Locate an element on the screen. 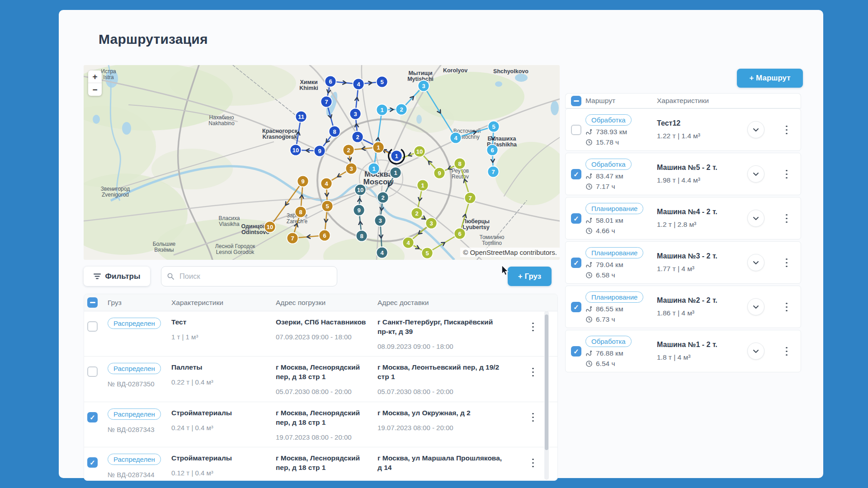  search-icon is located at coordinates (171, 277).